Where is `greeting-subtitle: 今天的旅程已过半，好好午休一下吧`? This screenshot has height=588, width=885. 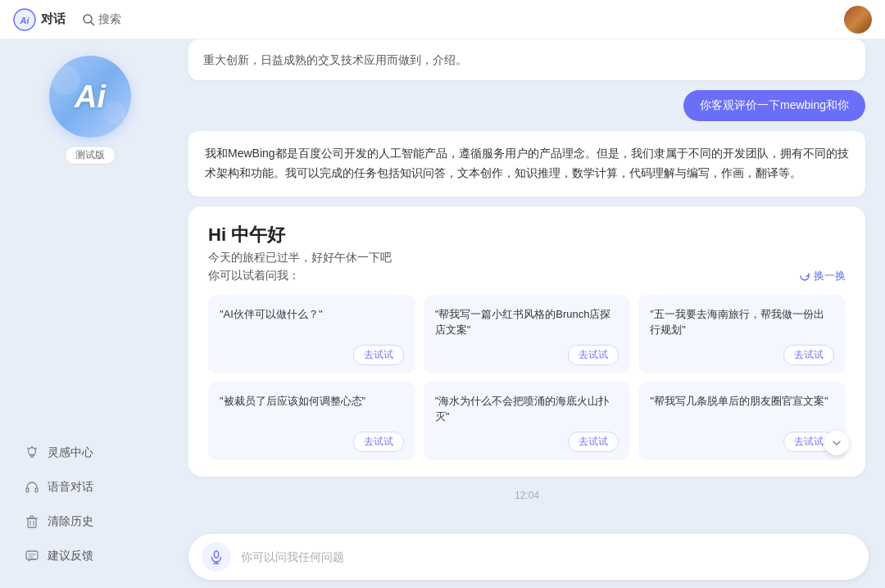 greeting-subtitle: 今天的旅程已过半，好好午休一下吧 is located at coordinates (527, 258).